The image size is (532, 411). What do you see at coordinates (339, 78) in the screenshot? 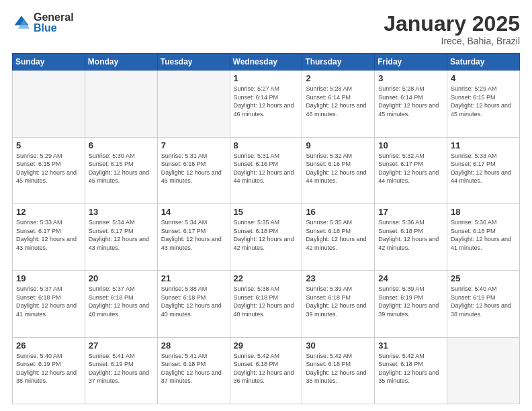
I see `day-number: 2` at bounding box center [339, 78].